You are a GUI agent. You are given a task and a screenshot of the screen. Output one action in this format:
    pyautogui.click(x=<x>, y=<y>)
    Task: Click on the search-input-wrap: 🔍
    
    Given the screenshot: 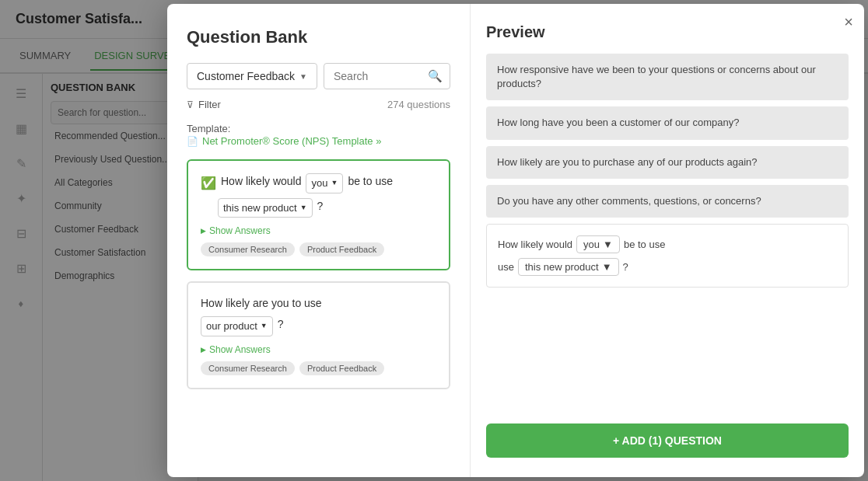 What is the action you would take?
    pyautogui.click(x=387, y=76)
    